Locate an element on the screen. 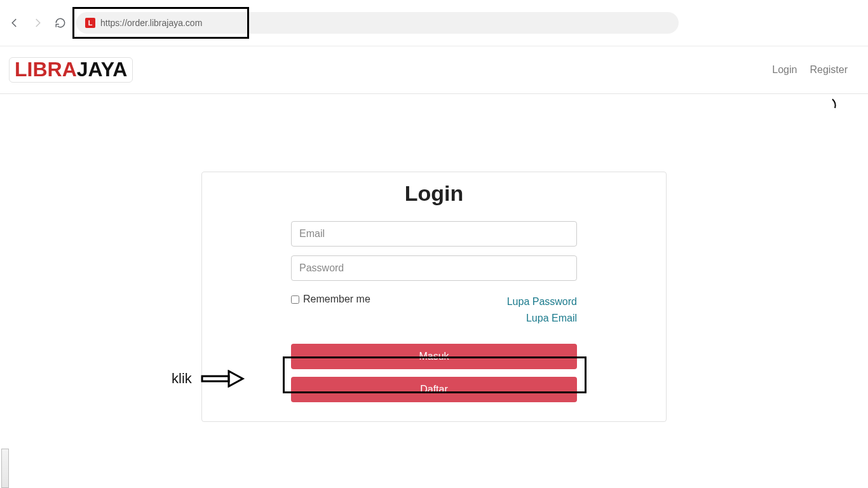 Image resolution: width=868 pixels, height=488 pixels. login-title: Login is located at coordinates (434, 193).